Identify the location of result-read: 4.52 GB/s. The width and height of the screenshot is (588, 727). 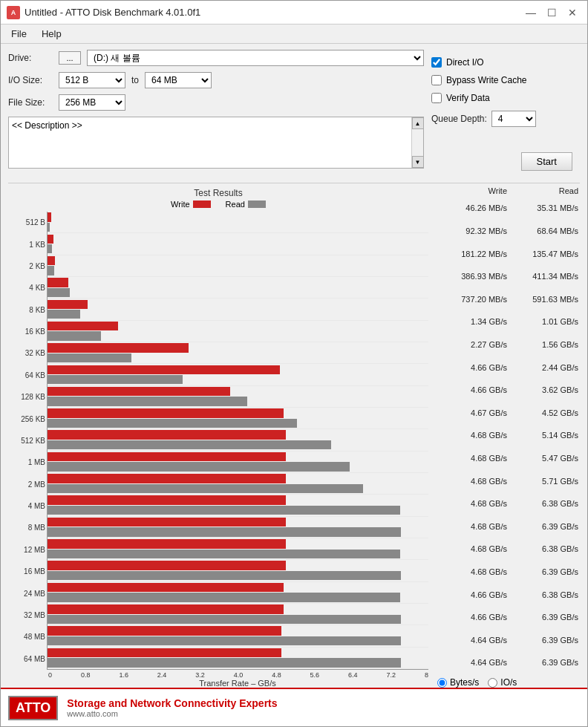
(549, 413).